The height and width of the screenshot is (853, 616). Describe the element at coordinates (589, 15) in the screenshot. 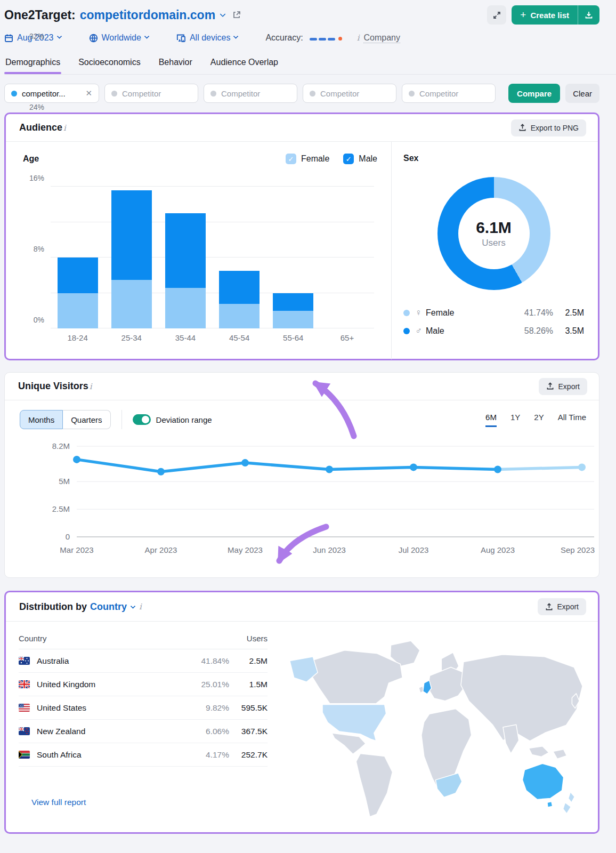

I see `download-icon` at that location.